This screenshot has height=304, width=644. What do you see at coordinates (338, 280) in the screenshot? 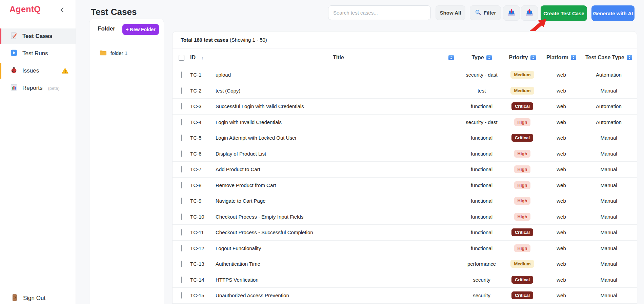
I see `cell-title: HTTPS Verification` at bounding box center [338, 280].